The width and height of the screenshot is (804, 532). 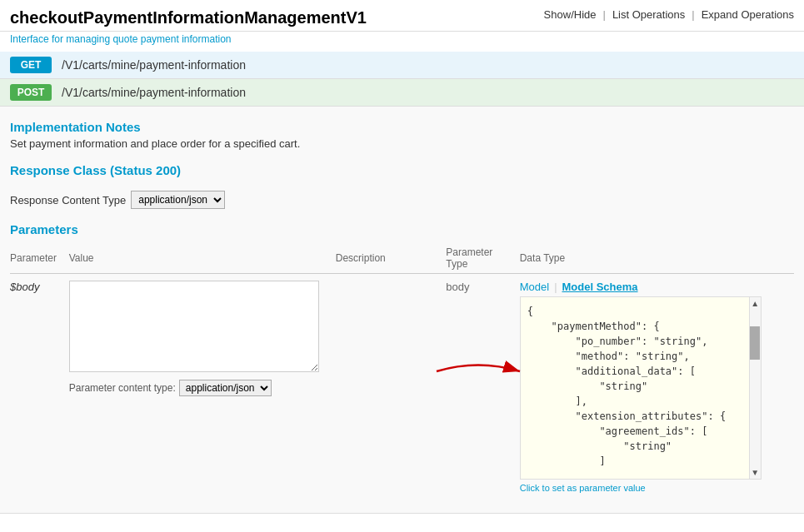 What do you see at coordinates (402, 65) in the screenshot?
I see `get-endpoint-row: GET /V1/carts/mine/payment-information` at bounding box center [402, 65].